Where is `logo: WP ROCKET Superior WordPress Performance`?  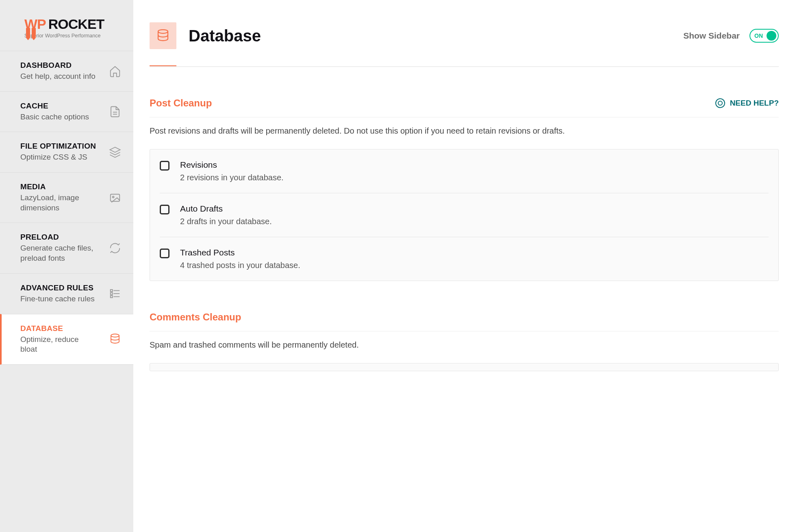 logo: WP ROCKET Superior WordPress Performance is located at coordinates (67, 33).